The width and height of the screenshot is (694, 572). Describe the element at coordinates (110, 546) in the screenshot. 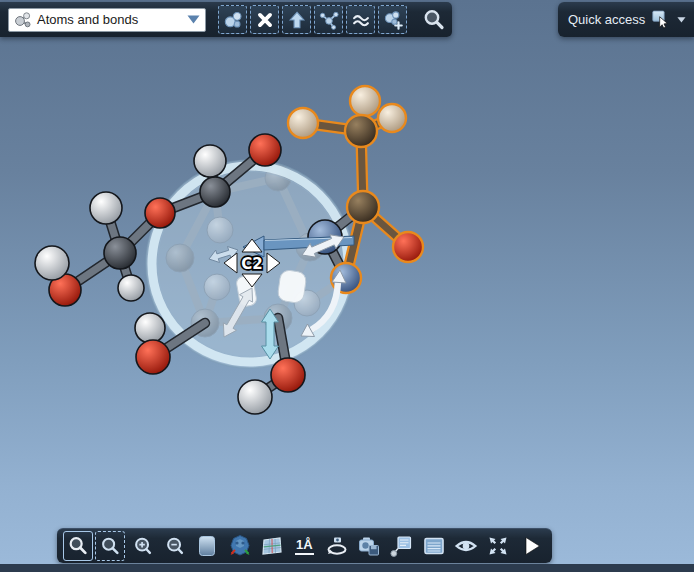

I see `magnifier-region-icon` at that location.